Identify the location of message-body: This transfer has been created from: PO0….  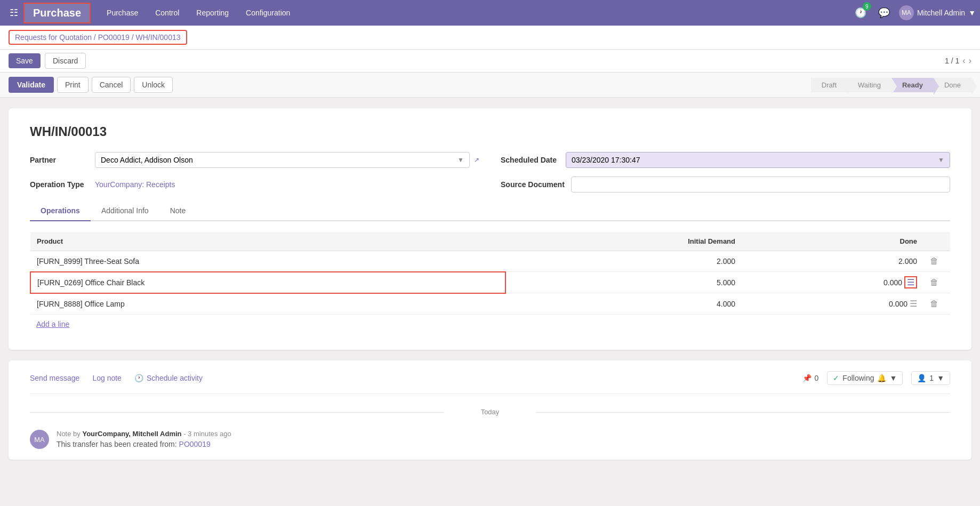
(503, 444).